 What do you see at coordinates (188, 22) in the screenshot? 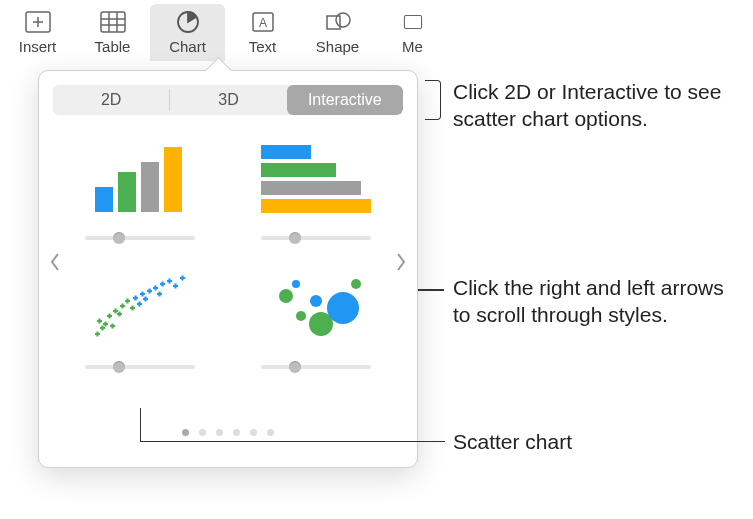
I see `chart-icon` at bounding box center [188, 22].